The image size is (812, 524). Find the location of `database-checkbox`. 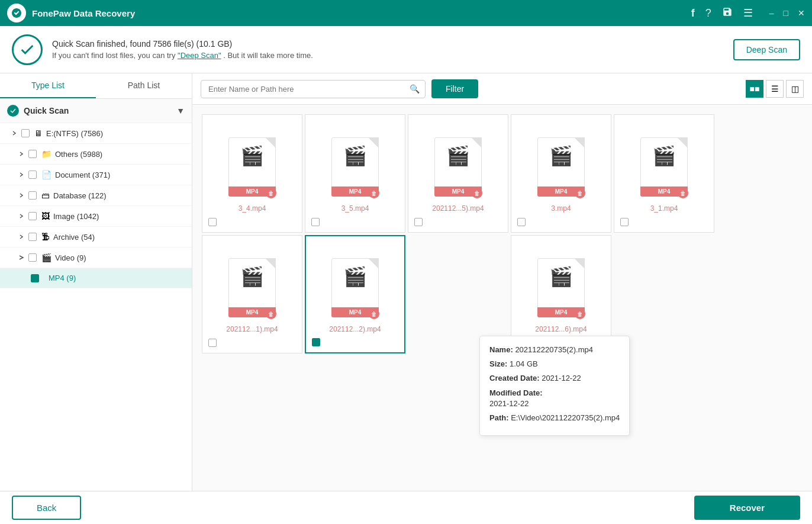

database-checkbox is located at coordinates (33, 195).